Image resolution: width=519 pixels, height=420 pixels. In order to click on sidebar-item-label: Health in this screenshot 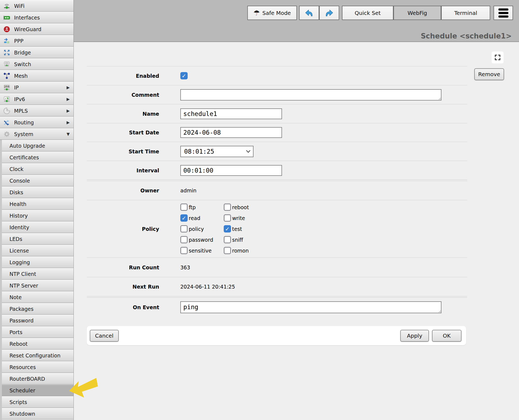, I will do `click(18, 204)`.